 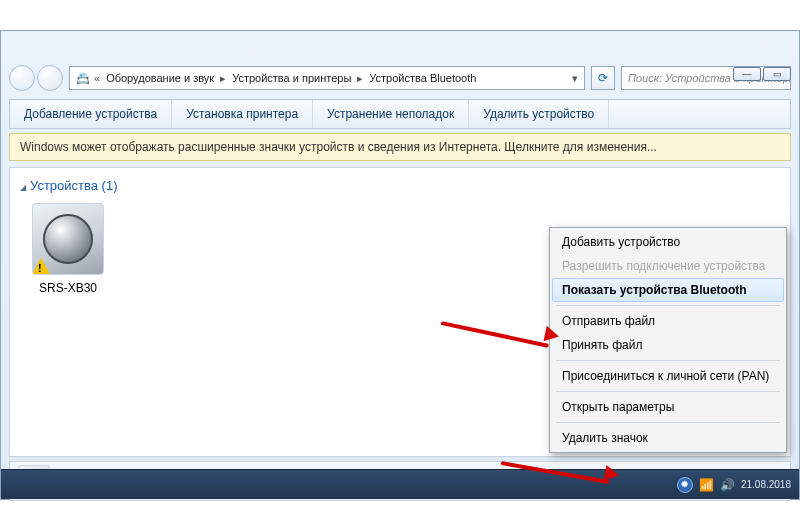 What do you see at coordinates (400, 147) in the screenshot?
I see `info-bar: Windows может отображать расширенные зна…` at bounding box center [400, 147].